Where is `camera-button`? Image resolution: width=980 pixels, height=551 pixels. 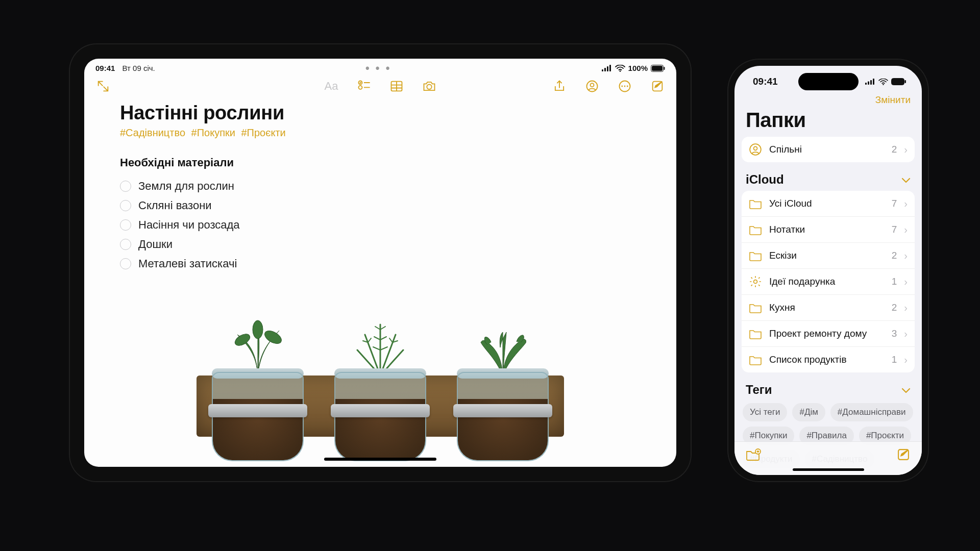 camera-button is located at coordinates (429, 86).